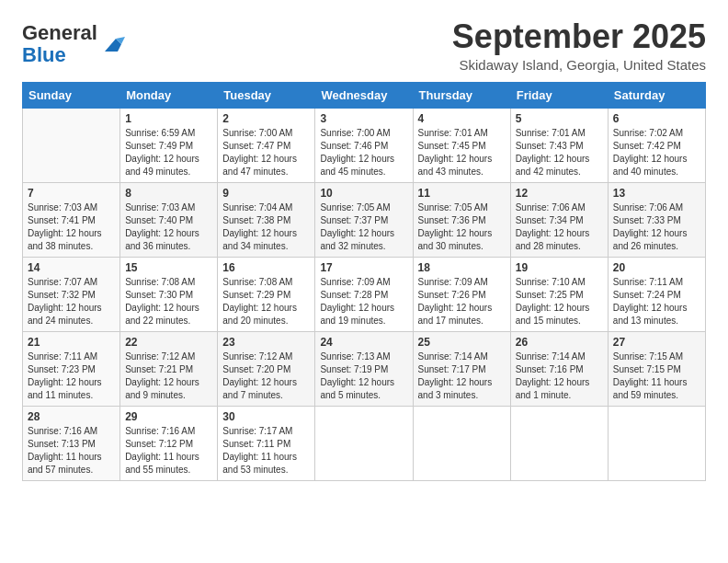  I want to click on calendar-cell: 27Sunrise: 7:15 AM Sunset: 7:15 PM Dayli…, so click(656, 368).